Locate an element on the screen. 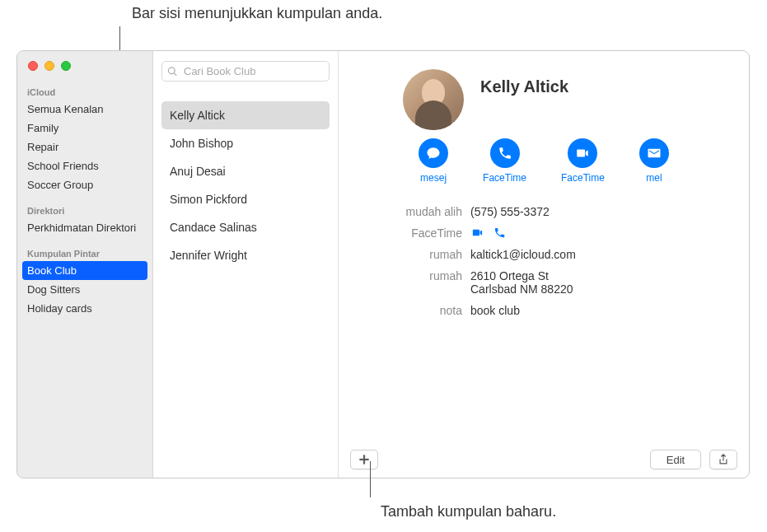 The image size is (767, 532). sidebar-item: Soccer Group is located at coordinates (85, 184).